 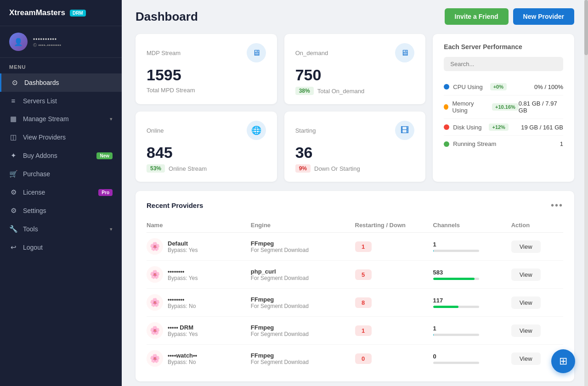 What do you see at coordinates (561, 144) in the screenshot?
I see `running-value: 1` at bounding box center [561, 144].